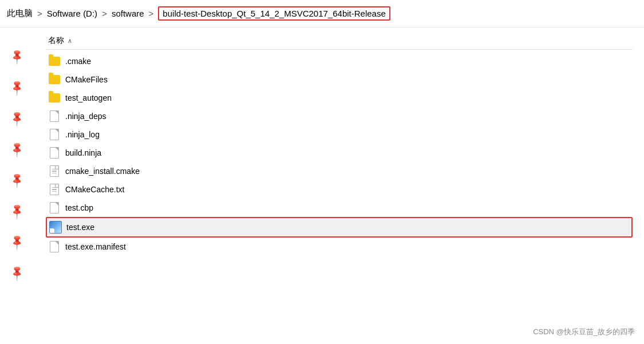  I want to click on breadcrumb-sep-2: >, so click(104, 14).